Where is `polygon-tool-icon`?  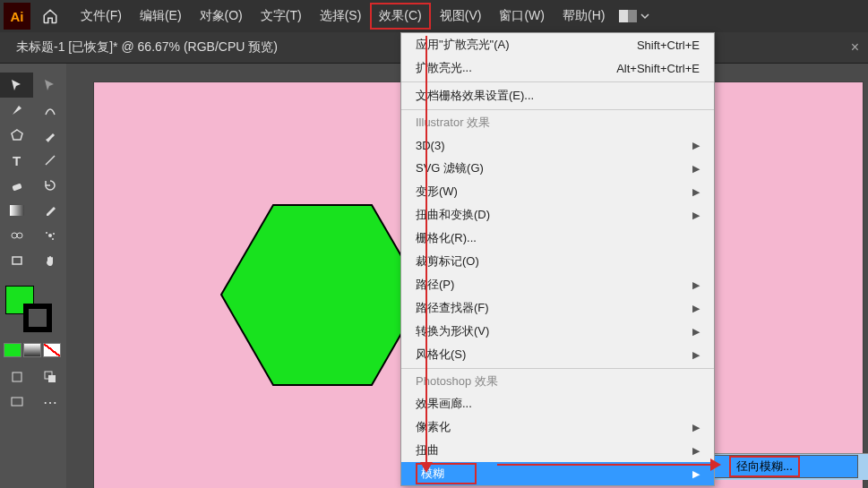
polygon-tool-icon is located at coordinates (16, 135).